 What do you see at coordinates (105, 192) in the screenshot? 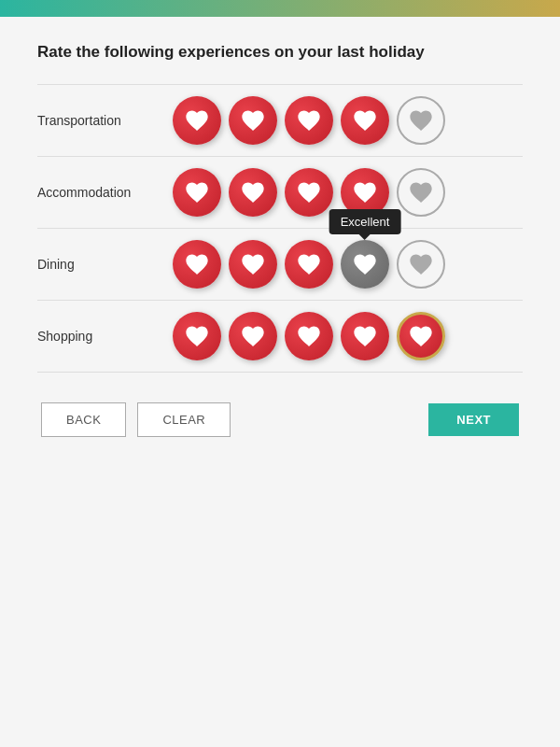
I see `row-label-accommodation: Accommodation` at bounding box center [105, 192].